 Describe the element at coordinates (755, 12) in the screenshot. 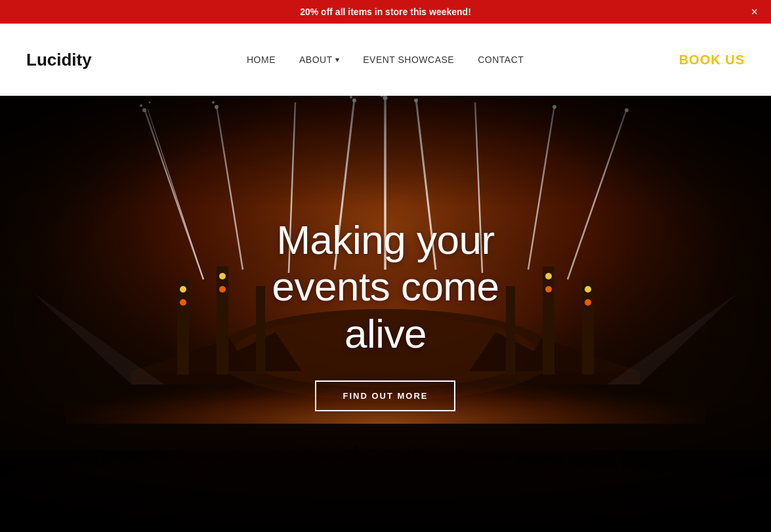

I see `announcement-close-button: ×` at that location.